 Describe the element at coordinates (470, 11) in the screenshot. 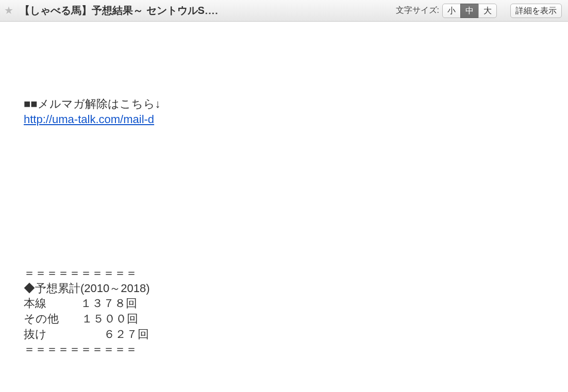

I see `fontsize-buttons: 小 中 大` at that location.